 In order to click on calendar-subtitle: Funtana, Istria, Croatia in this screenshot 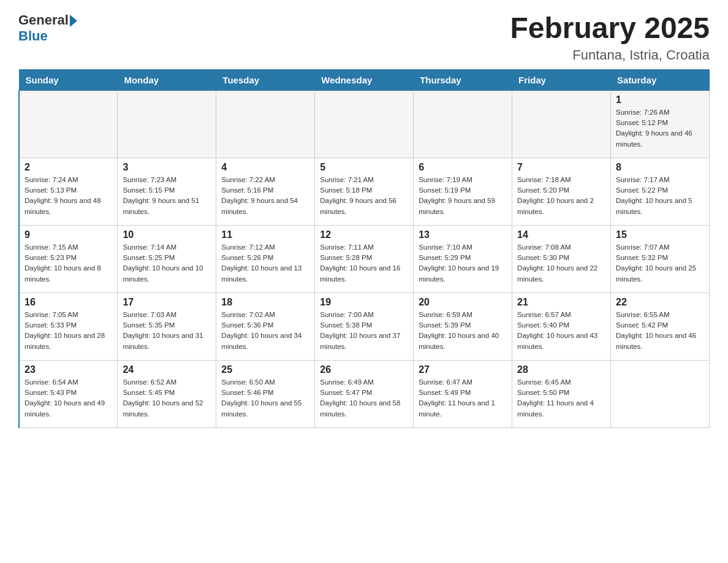, I will do `click(610, 55)`.